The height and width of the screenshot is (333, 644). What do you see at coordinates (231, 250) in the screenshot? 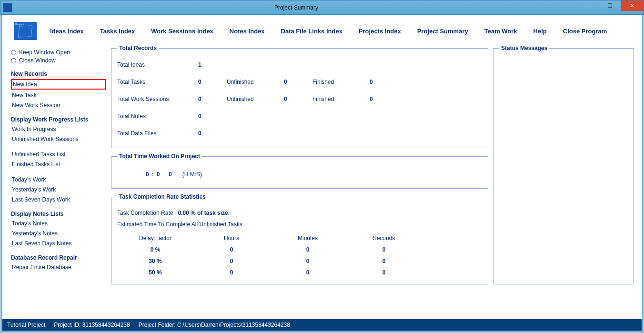
I see `delay-row-0-hours: 0` at bounding box center [231, 250].